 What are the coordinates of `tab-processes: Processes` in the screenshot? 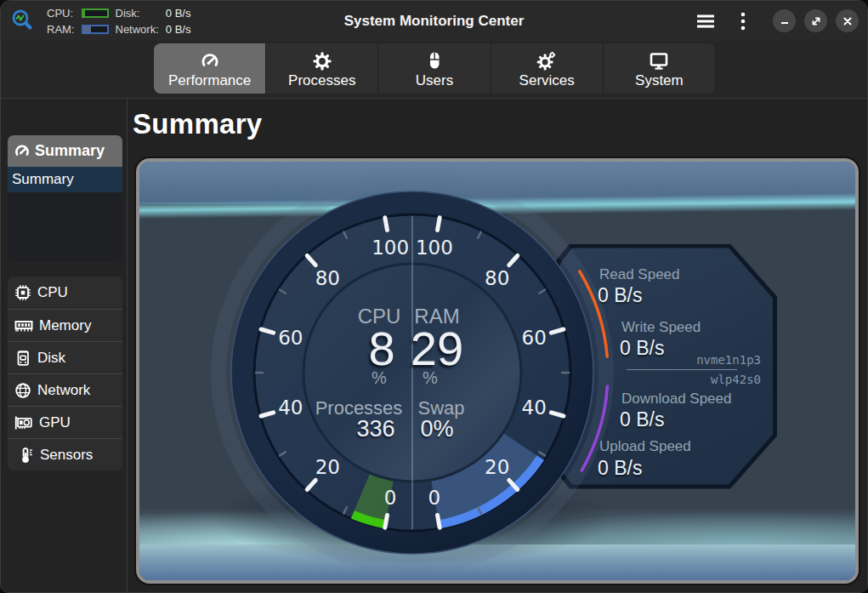 It's located at (321, 68).